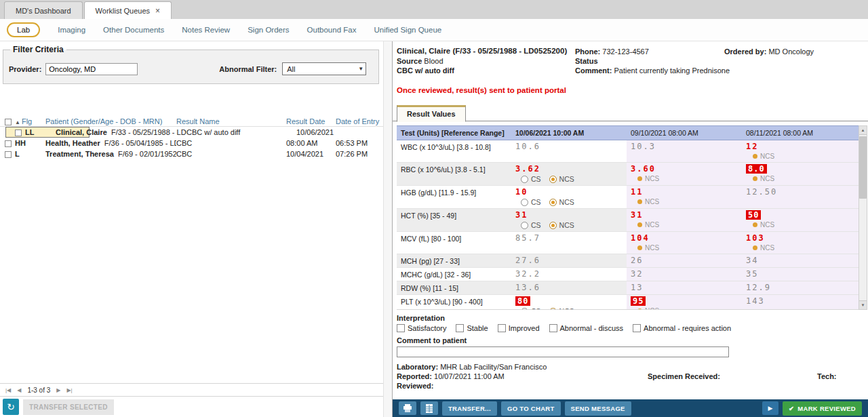  Describe the element at coordinates (628, 275) in the screenshot. I see `result-row: MCHC (g/dL) [32 - 36]32.23235` at that location.